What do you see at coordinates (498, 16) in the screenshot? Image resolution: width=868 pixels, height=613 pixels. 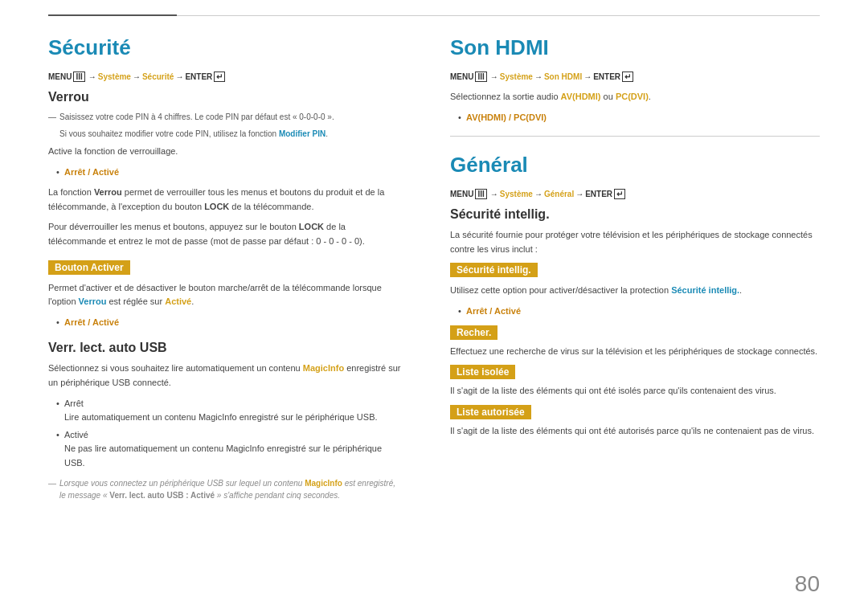 I see `line-light` at bounding box center [498, 16].